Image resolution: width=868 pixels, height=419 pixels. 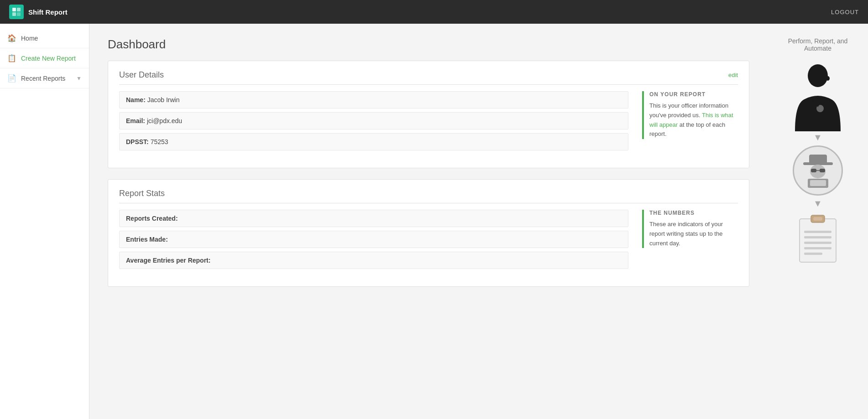 What do you see at coordinates (374, 121) in the screenshot?
I see `email-row: Email: jci@pdx.edu` at bounding box center [374, 121].